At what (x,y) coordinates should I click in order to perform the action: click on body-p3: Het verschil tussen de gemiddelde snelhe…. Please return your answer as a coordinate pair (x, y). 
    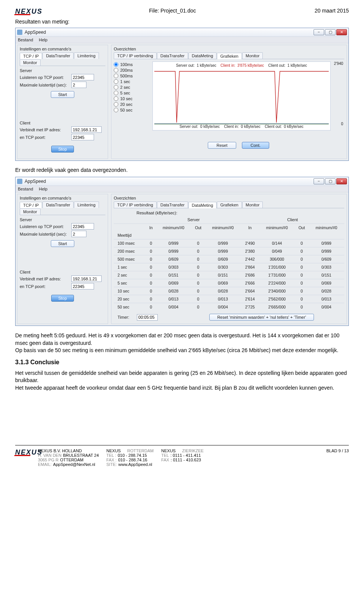
    Looking at the image, I should click on (181, 377).